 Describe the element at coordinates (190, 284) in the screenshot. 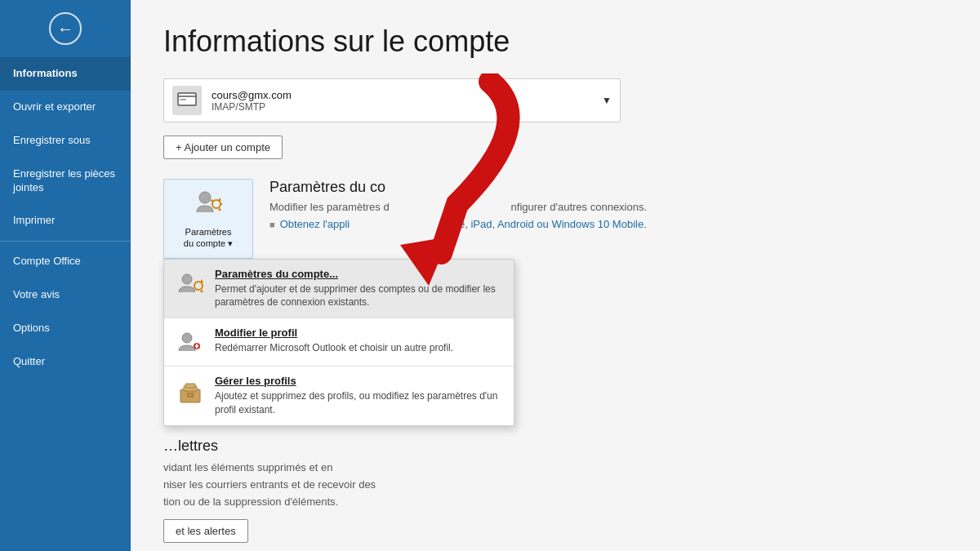

I see `parametres-compte-icon` at that location.